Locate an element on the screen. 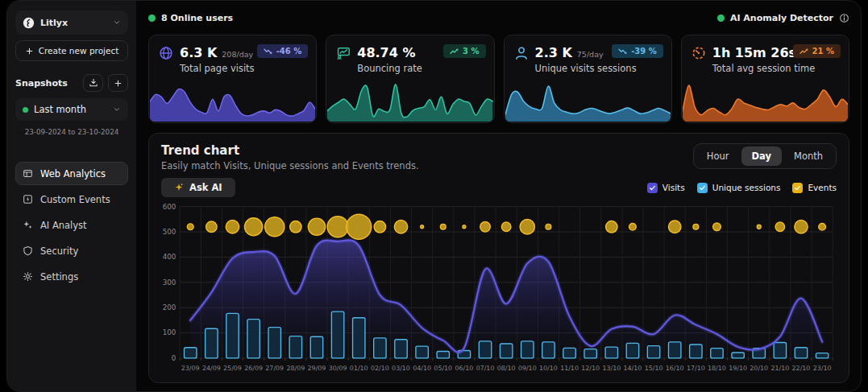  stat-label: Bouncing rate is located at coordinates (409, 68).